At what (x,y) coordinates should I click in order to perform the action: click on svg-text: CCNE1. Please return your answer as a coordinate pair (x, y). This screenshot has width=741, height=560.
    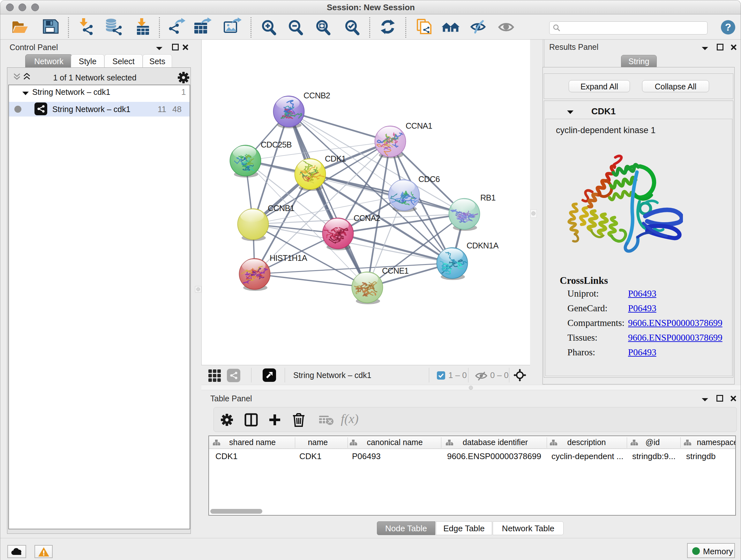
    Looking at the image, I should click on (395, 271).